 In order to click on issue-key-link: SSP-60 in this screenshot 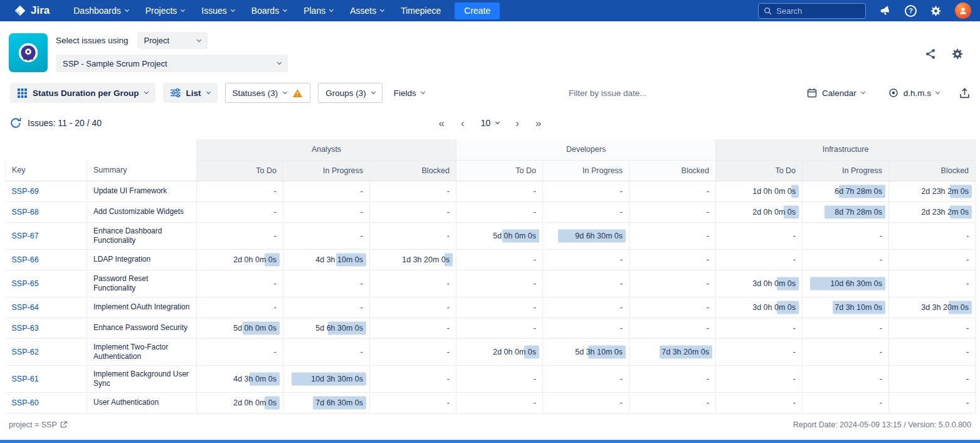, I will do `click(25, 403)`.